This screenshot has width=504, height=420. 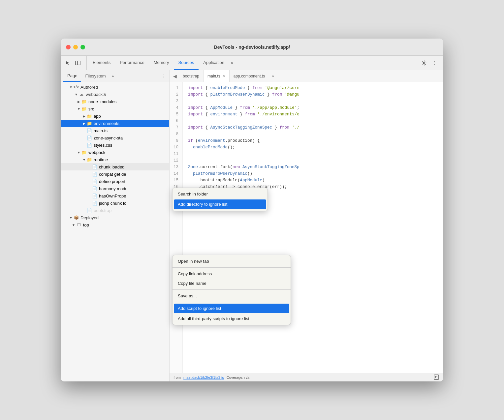 What do you see at coordinates (214, 63) in the screenshot?
I see `tab-application: Application` at bounding box center [214, 63].